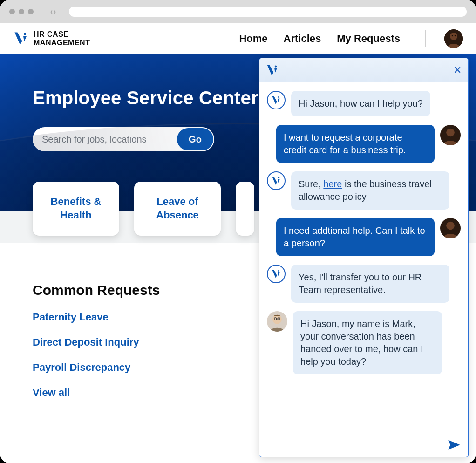 This screenshot has height=463, width=476. Describe the element at coordinates (370, 191) in the screenshot. I see `chat-message: Sure, here is the business travel allowa…` at that location.